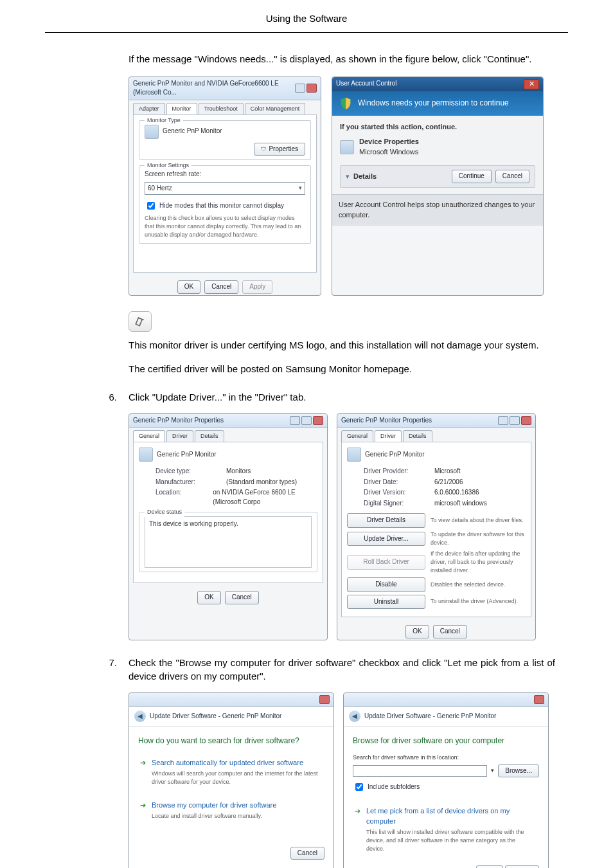 Image resolution: width=613 pixels, height=868 pixels. I want to click on device-type-label: Device type:, so click(188, 472).